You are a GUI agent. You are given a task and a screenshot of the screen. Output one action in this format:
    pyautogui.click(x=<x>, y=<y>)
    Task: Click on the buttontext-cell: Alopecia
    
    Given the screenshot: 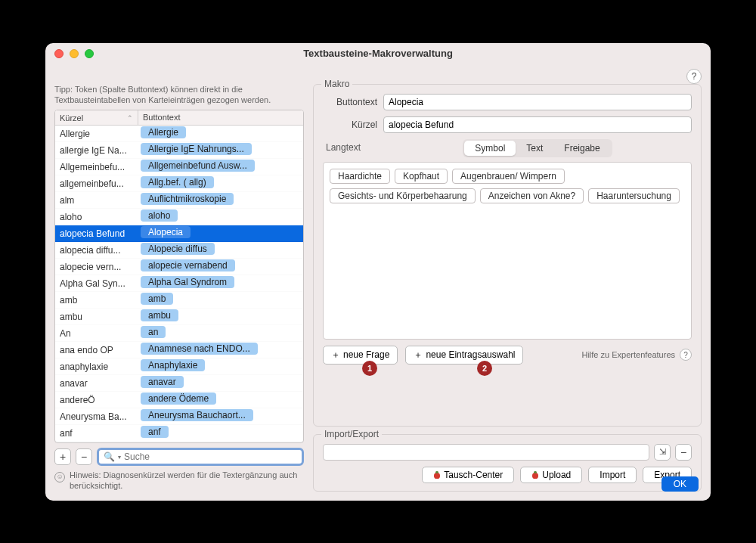 What is the action you would take?
    pyautogui.click(x=221, y=233)
    